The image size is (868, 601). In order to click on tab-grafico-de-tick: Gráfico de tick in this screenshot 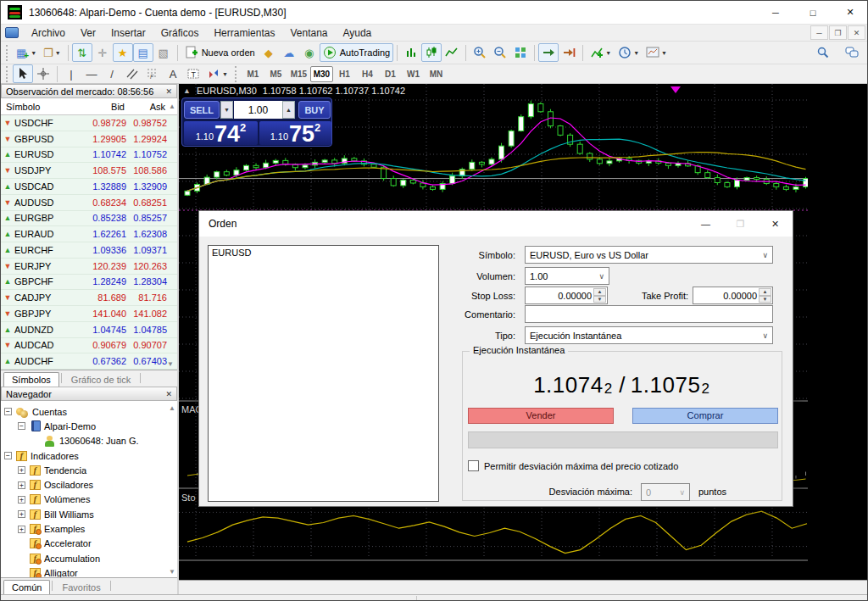, I will do `click(101, 380)`.